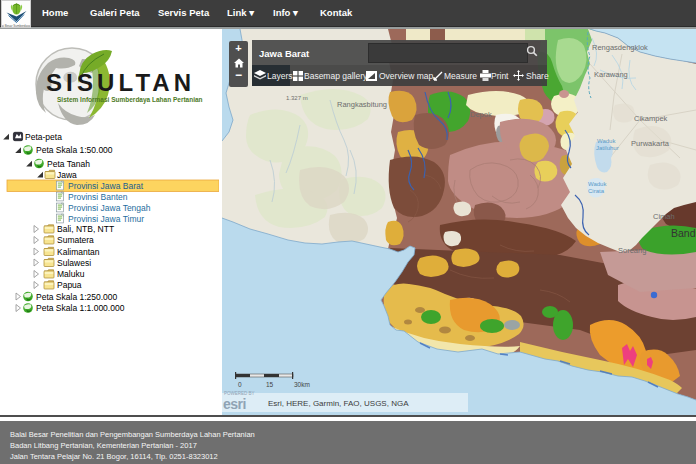  What do you see at coordinates (120, 82) in the screenshot?
I see `svg-text: SISULTAN` at bounding box center [120, 82].